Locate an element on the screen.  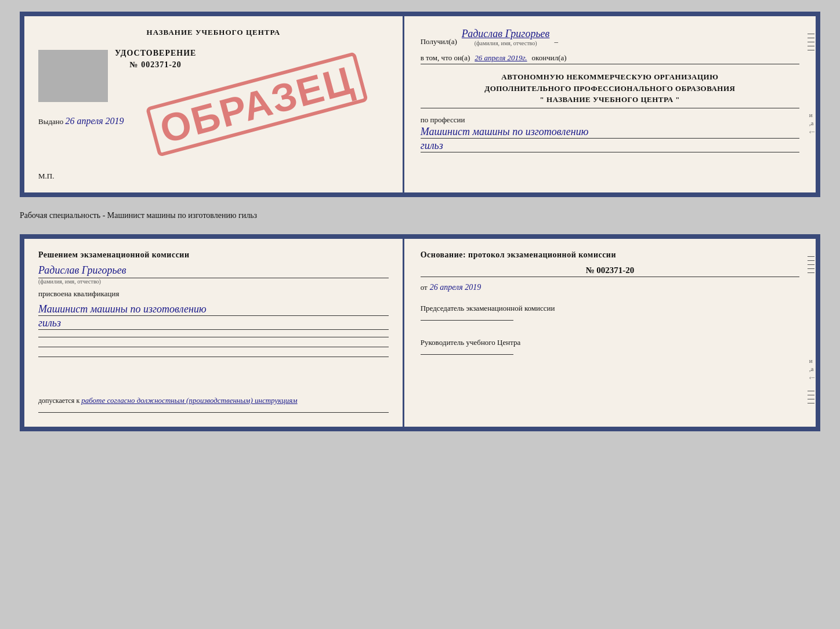
allowed-value: работе согласно должностным (производств… is located at coordinates (189, 400).